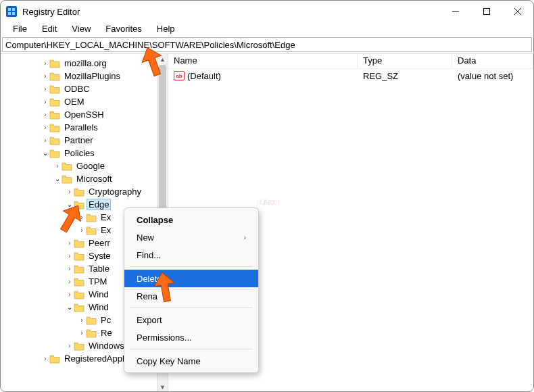 The width and height of the screenshot is (534, 392). Describe the element at coordinates (518, 11) in the screenshot. I see `close-button` at that location.